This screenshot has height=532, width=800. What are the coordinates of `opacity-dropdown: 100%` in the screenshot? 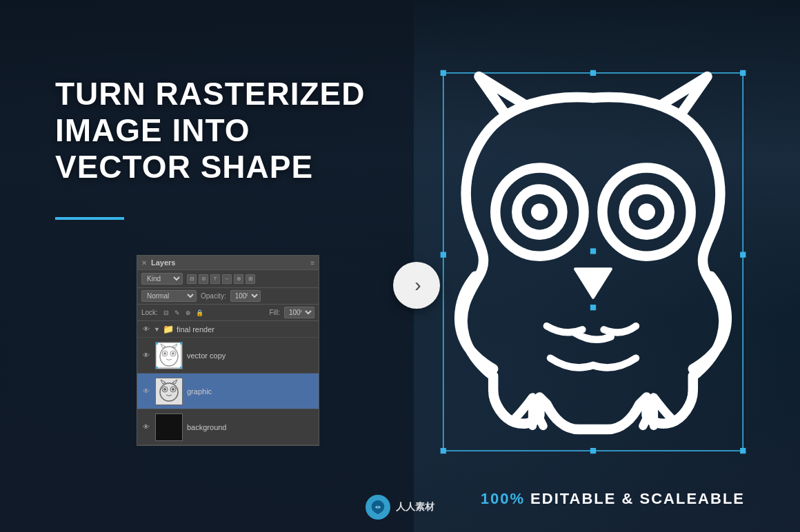 It's located at (246, 296).